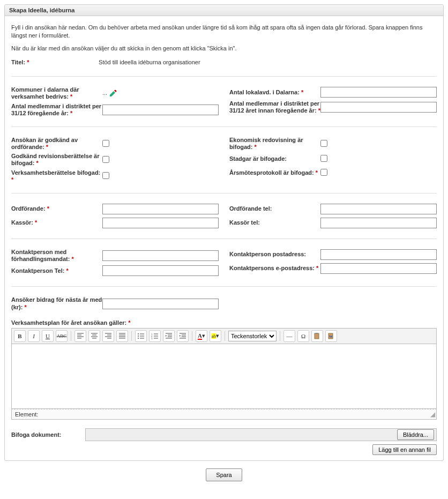 Image resolution: width=448 pixels, height=499 pixels. I want to click on input-ordforande-tel, so click(378, 209).